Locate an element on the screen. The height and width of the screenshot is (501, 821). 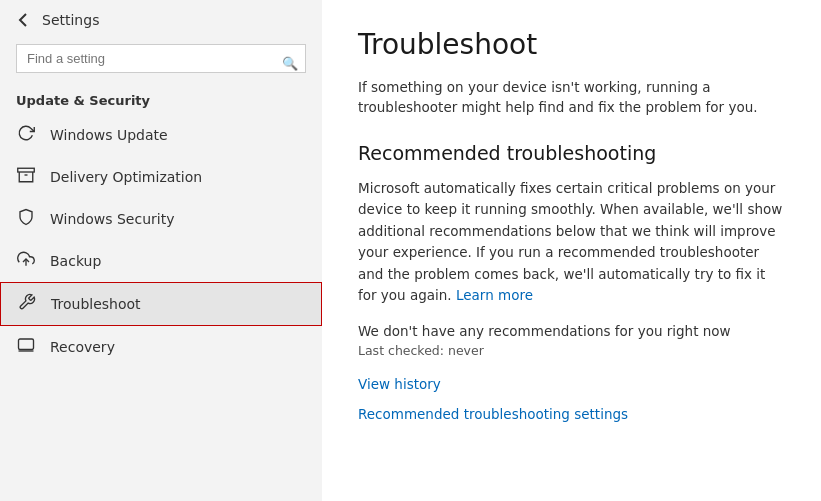
refresh-icon is located at coordinates (26, 135).